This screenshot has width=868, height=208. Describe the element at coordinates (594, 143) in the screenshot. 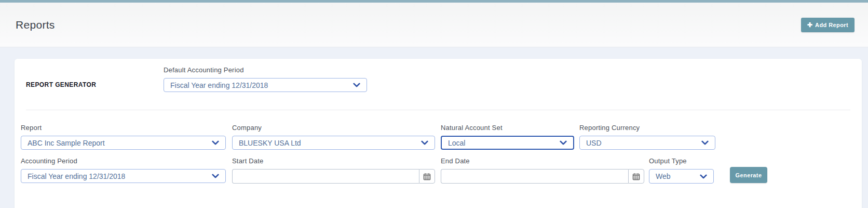

I see `reporting-currency-value: USD` at that location.